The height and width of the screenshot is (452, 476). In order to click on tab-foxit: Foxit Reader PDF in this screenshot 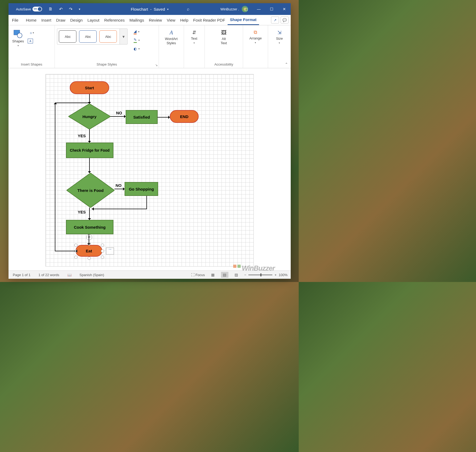, I will do `click(209, 20)`.